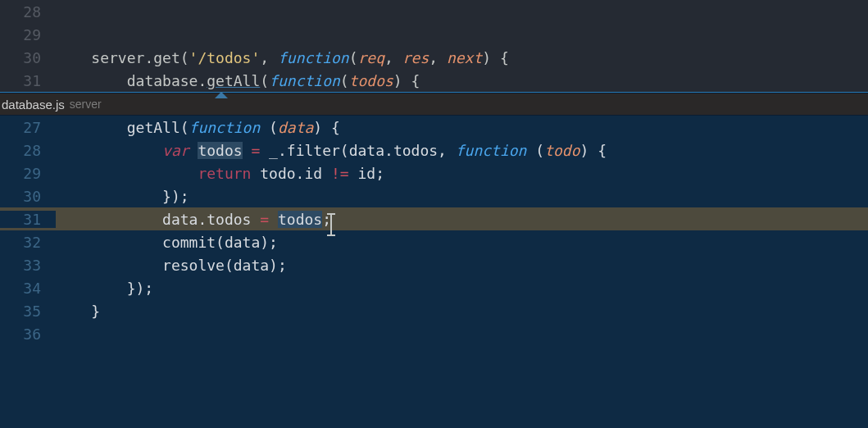 The width and height of the screenshot is (868, 428). What do you see at coordinates (434, 34) in the screenshot?
I see `code-line: 29` at bounding box center [434, 34].